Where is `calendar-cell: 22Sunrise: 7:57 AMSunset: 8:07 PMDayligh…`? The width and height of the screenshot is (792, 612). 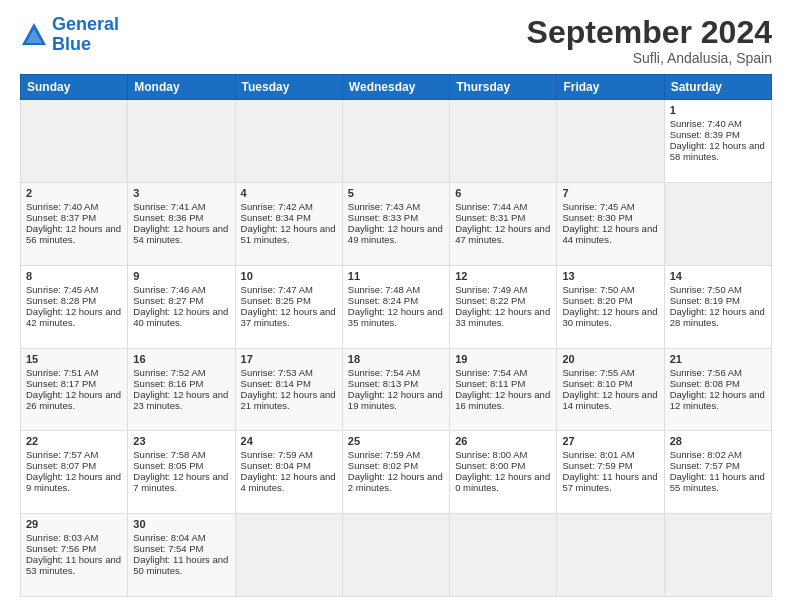 calendar-cell: 22Sunrise: 7:57 AMSunset: 8:07 PMDayligh… is located at coordinates (74, 472).